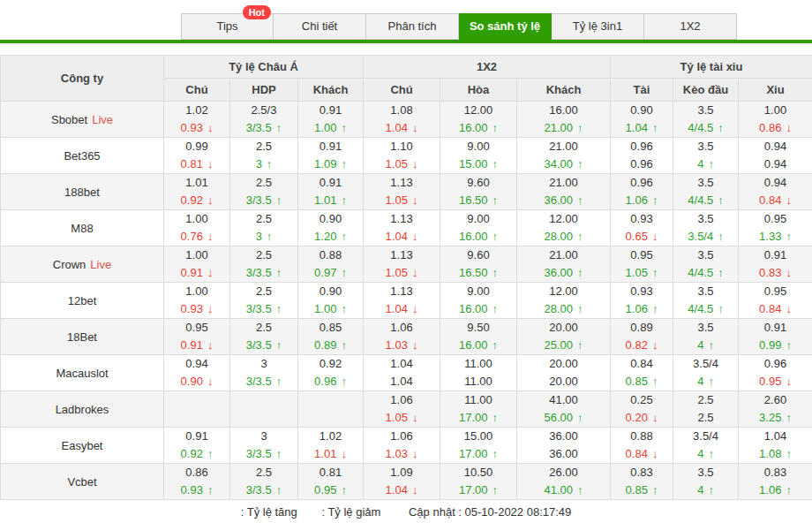  I want to click on odds-cell: 36.0036.00, so click(564, 445).